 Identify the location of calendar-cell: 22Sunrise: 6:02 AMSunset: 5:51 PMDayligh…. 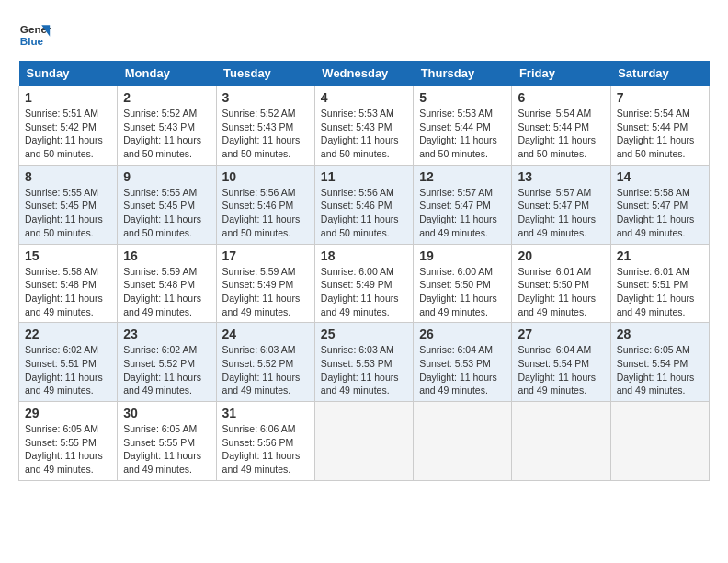
(68, 362).